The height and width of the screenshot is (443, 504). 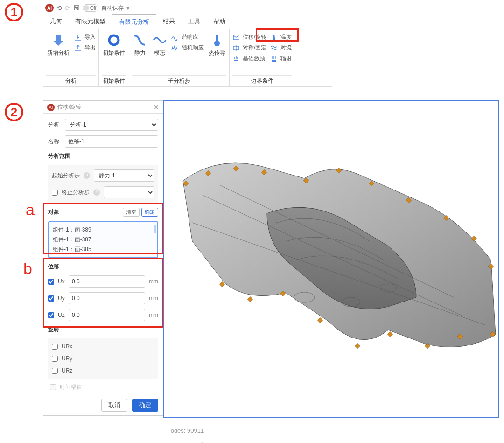 What do you see at coordinates (71, 387) in the screenshot?
I see `time-amplitude-label: 时间幅值` at bounding box center [71, 387].